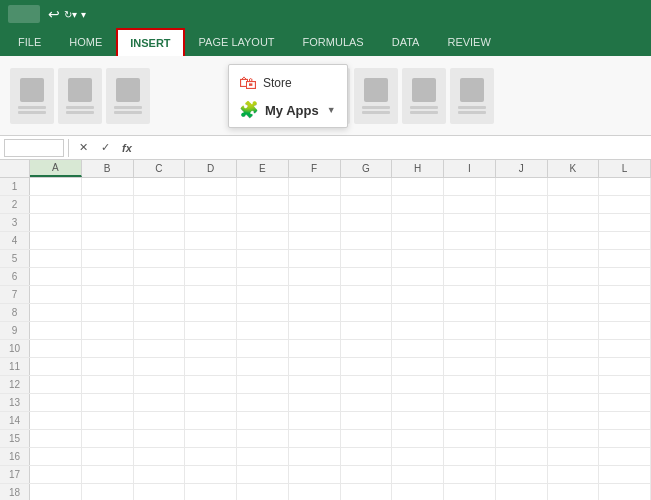 The height and width of the screenshot is (500, 651). What do you see at coordinates (367, 168) in the screenshot?
I see `col-header-g: G` at bounding box center [367, 168].